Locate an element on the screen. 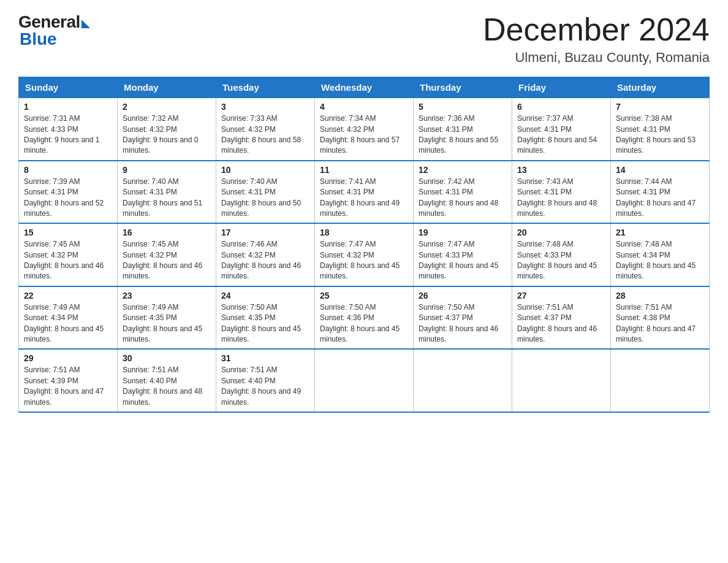  day-info: Sunrise: 7:34 AMSunset: 4:32 PMDaylight:… is located at coordinates (360, 134).